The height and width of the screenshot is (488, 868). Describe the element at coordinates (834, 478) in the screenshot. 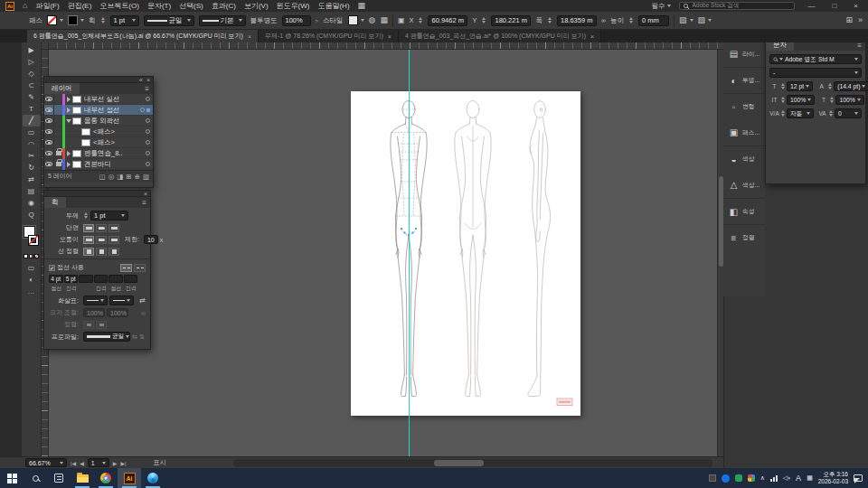

I see `clock: 오후 3:16 2026-02-03` at that location.